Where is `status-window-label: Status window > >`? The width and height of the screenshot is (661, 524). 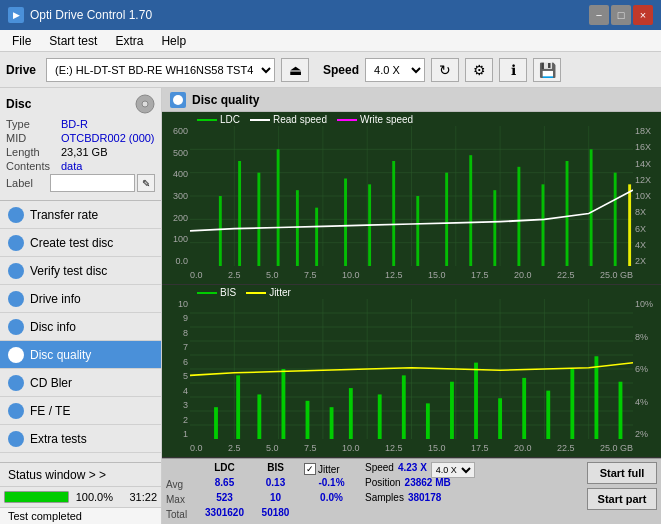
status-window-label: Status window > > is located at coordinates (57, 475).